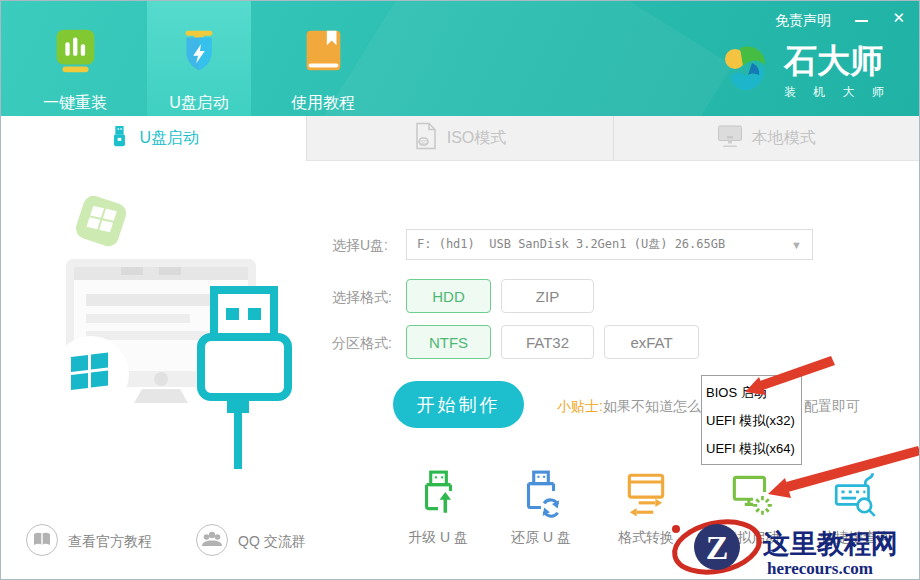 This screenshot has width=920, height=580. Describe the element at coordinates (42, 542) in the screenshot. I see `book-circle-icon` at that location.